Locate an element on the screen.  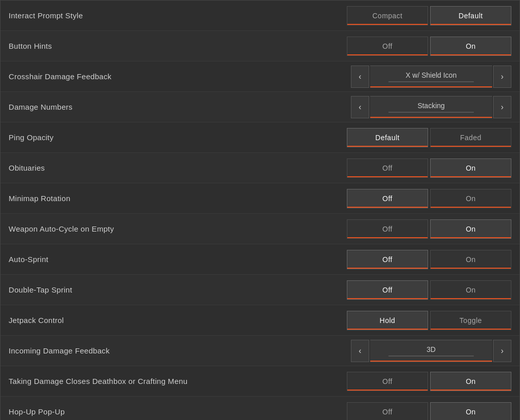
btn-option1-hop-up-popup: Off is located at coordinates (387, 411).